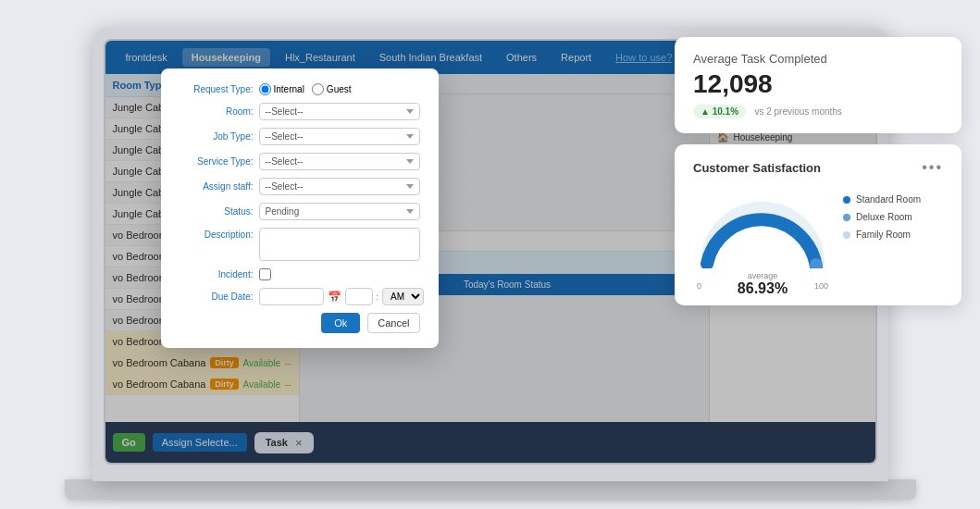 This screenshot has width=980, height=509. I want to click on service-type-row: Service Type: --Select--, so click(300, 161).